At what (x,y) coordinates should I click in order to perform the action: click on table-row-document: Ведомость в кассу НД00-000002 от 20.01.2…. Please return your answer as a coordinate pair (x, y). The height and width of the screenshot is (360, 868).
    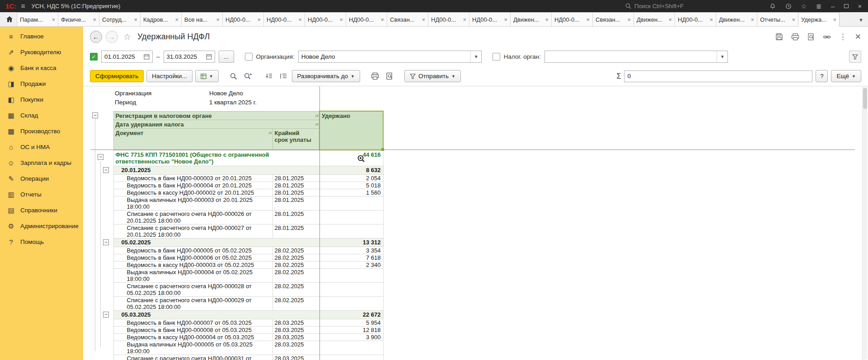
    Looking at the image, I should click on (237, 192).